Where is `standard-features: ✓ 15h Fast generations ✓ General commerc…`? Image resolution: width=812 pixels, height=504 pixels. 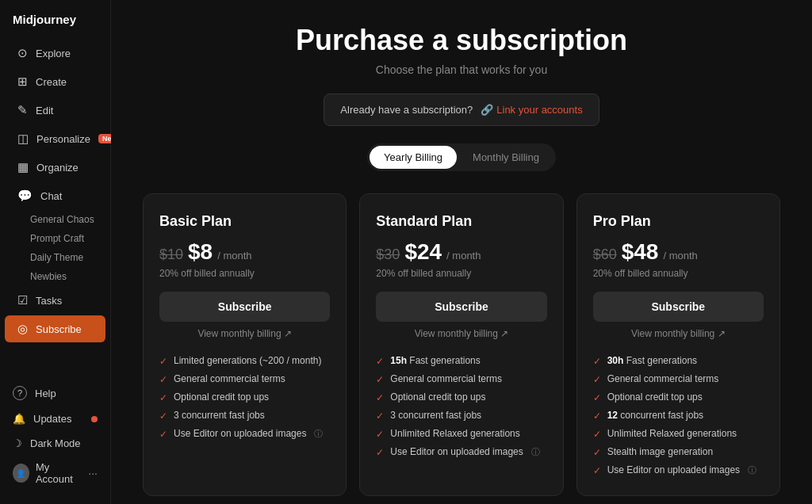
standard-features: ✓ 15h Fast generations ✓ General commerc… is located at coordinates (462, 407).